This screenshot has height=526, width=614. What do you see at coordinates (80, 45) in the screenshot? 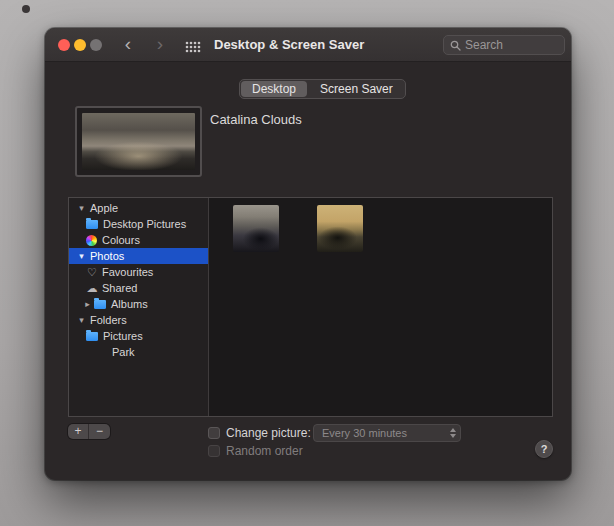
I see `minimize-button` at bounding box center [80, 45].